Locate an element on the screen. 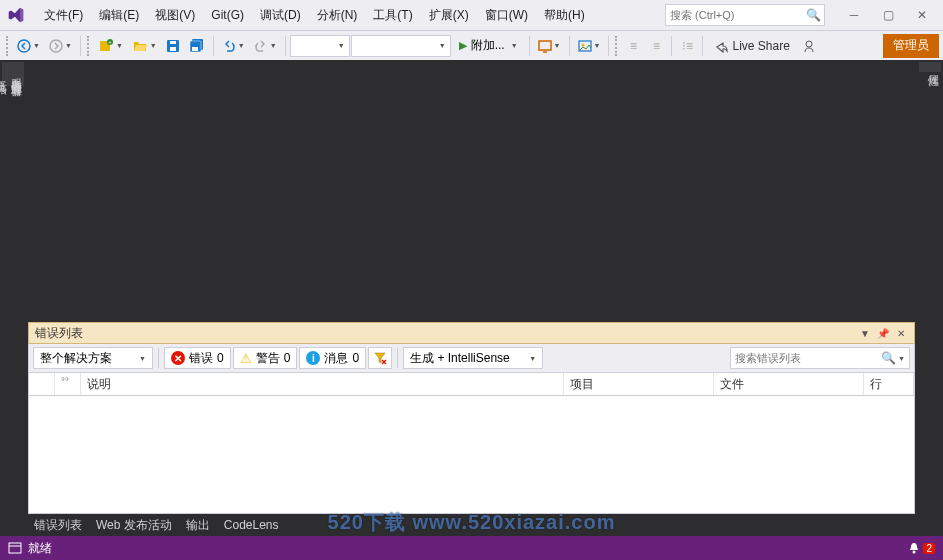 This screenshot has width=943, height=560. window-icon is located at coordinates (15, 548).